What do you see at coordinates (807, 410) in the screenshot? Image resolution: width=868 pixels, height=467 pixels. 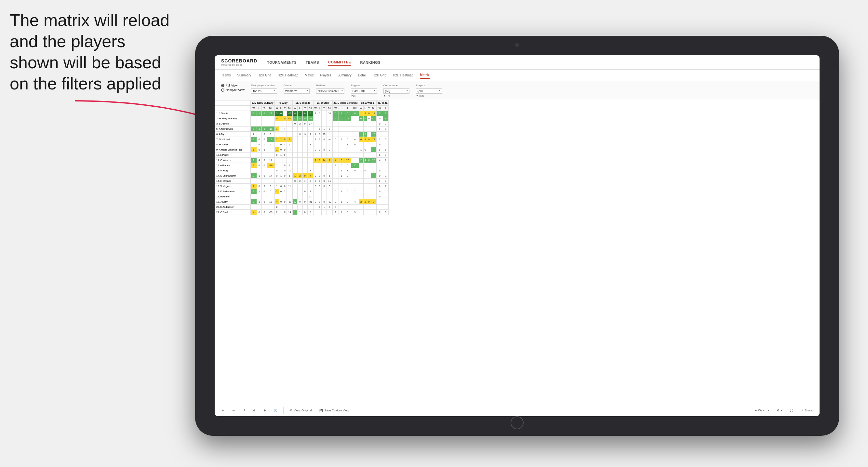 I see `share-btn: ↗ Share` at bounding box center [807, 410].